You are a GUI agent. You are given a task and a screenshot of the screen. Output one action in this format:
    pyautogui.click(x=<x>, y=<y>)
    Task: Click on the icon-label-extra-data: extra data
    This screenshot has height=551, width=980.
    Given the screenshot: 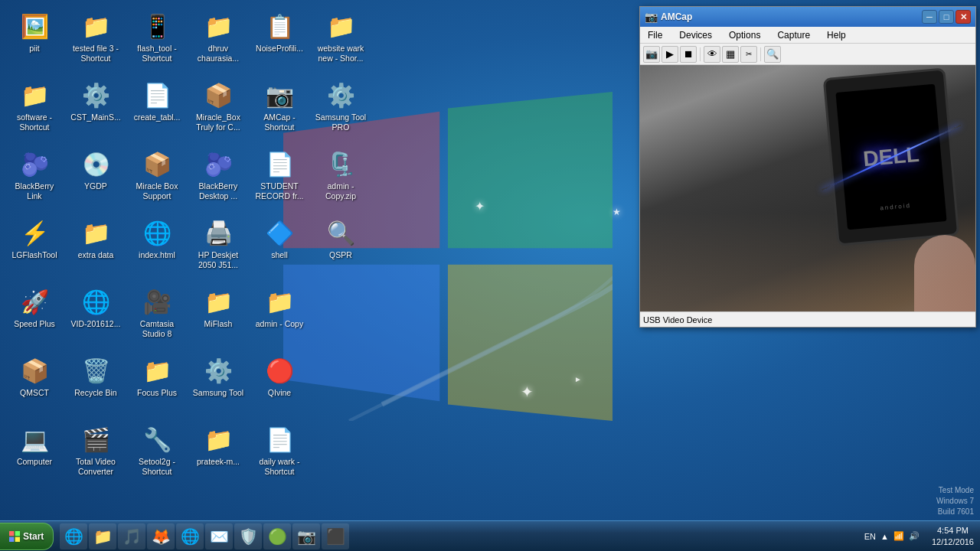 What is the action you would take?
    pyautogui.click(x=96, y=256)
    